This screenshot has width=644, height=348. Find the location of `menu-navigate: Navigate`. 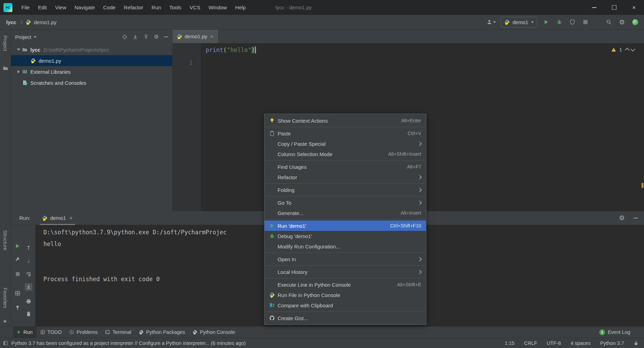

menu-navigate: Navigate is located at coordinates (85, 8).